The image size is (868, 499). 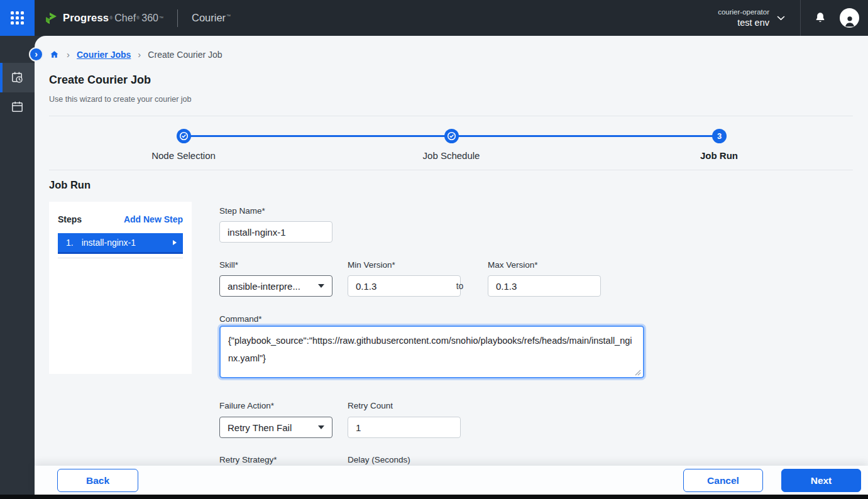 I want to click on page-subtitle: Use this wizard to create your courier j…, so click(x=120, y=99).